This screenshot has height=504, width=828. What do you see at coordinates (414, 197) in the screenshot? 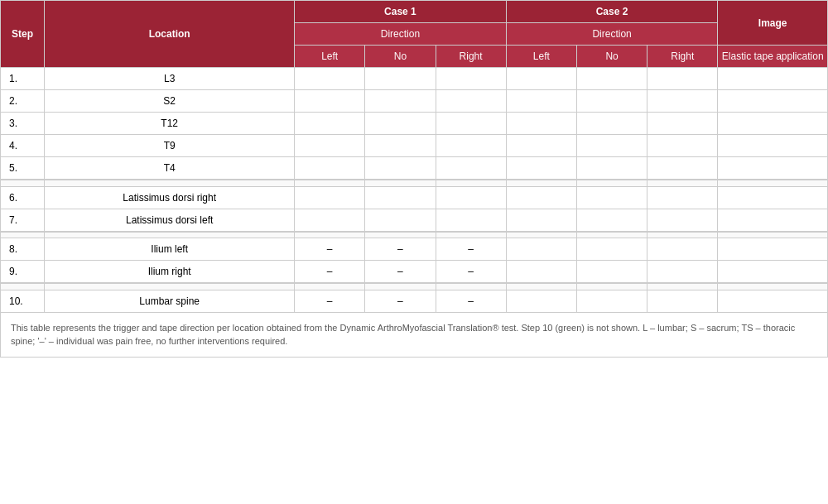
I see `table-row: 6.Latissimus dorsi right` at bounding box center [414, 197].